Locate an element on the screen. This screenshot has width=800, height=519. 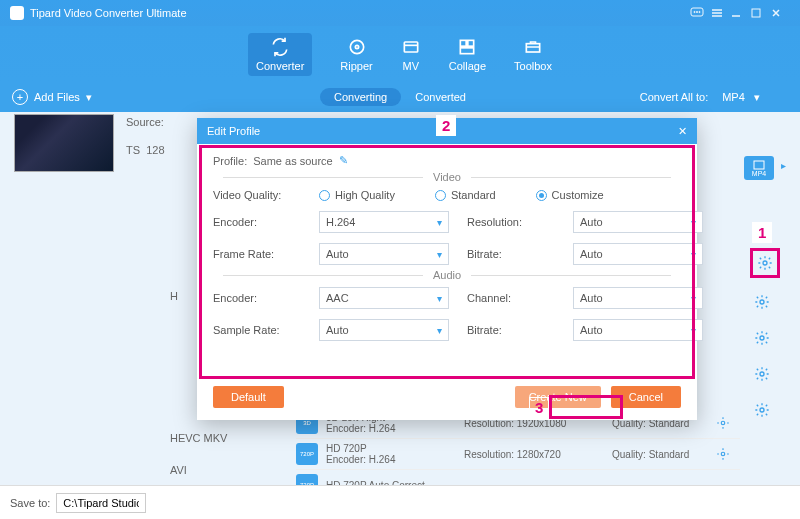
video-bitrate-select: Auto is located at coordinates (638, 254).